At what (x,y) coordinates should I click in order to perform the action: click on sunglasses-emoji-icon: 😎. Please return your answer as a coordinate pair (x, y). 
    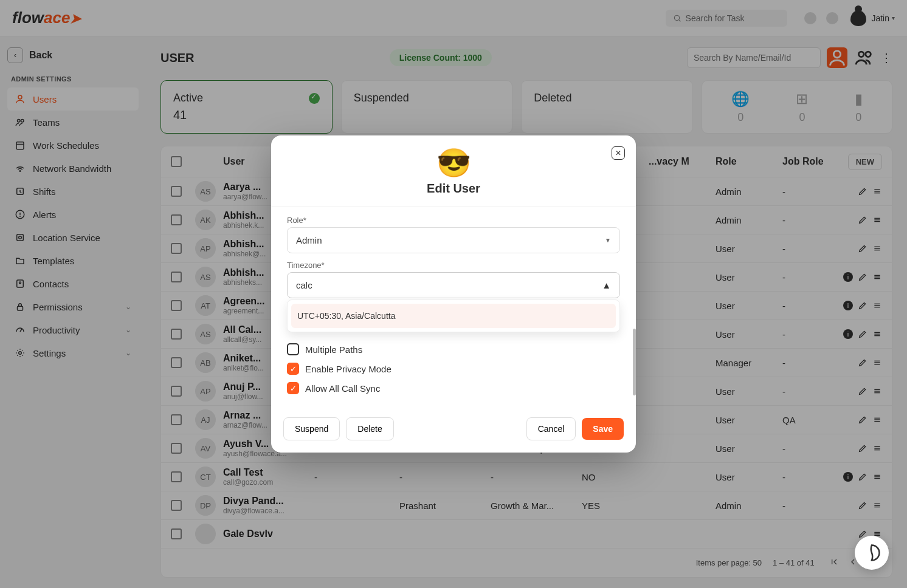
    Looking at the image, I should click on (454, 163).